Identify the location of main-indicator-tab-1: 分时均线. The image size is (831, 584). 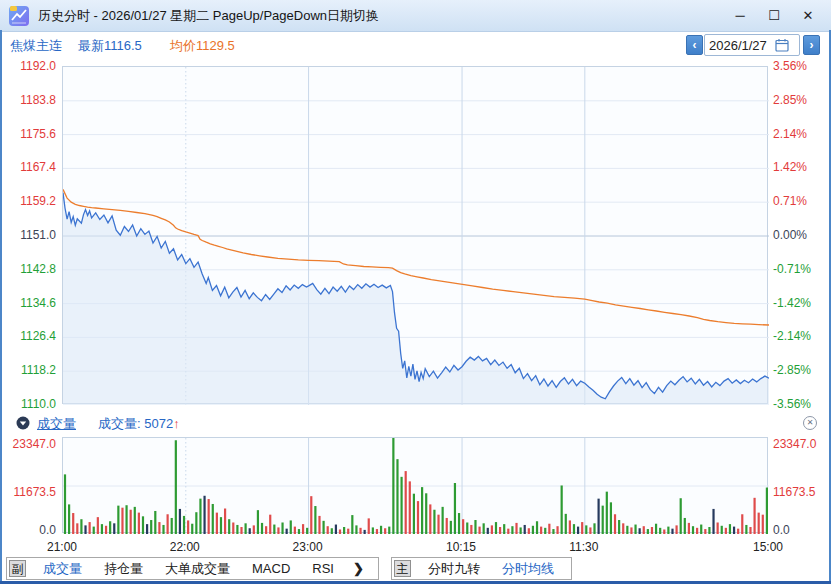
(528, 569).